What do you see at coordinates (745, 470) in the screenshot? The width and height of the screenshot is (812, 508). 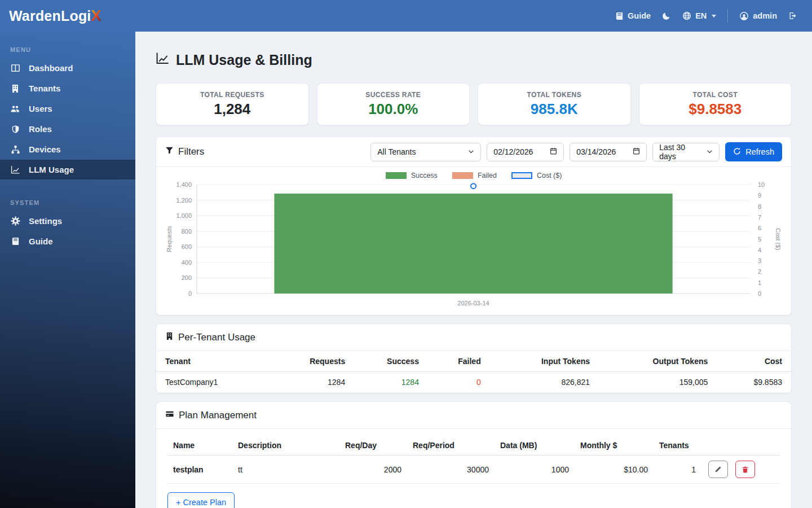 I see `delete-plan-button` at bounding box center [745, 470].